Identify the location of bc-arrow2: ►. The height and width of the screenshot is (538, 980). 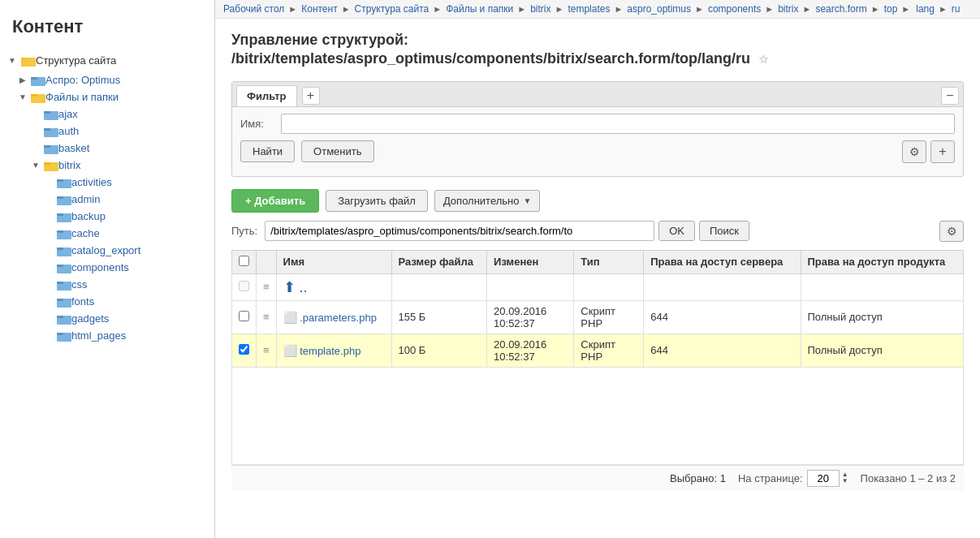
(346, 9).